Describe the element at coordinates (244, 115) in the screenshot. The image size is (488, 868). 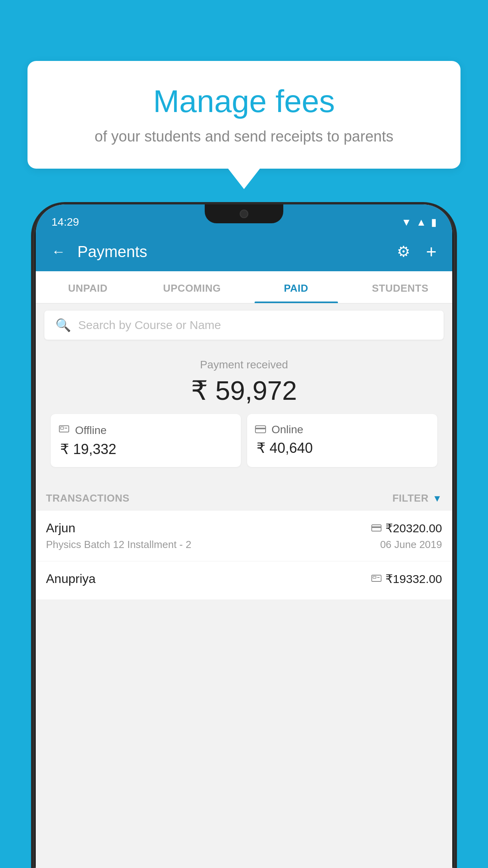
I see `speech-bubble-container: Manage fees of your students and send re…` at that location.